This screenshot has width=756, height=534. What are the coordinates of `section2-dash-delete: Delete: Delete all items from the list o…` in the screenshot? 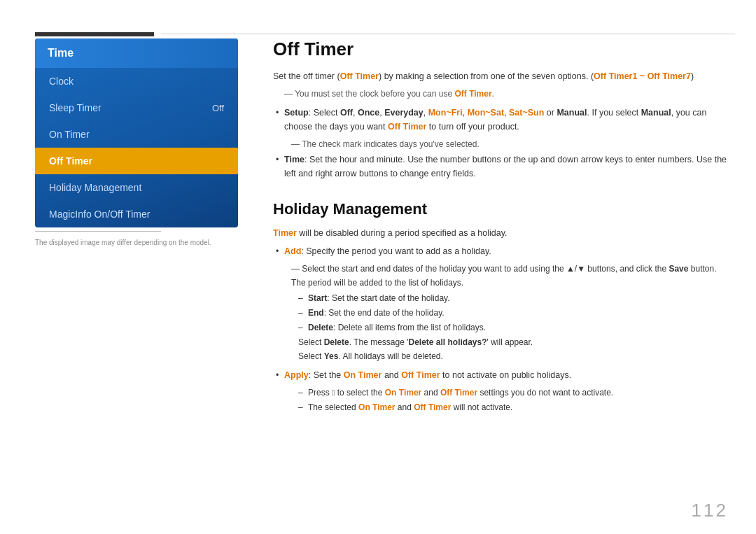 It's located at (517, 328).